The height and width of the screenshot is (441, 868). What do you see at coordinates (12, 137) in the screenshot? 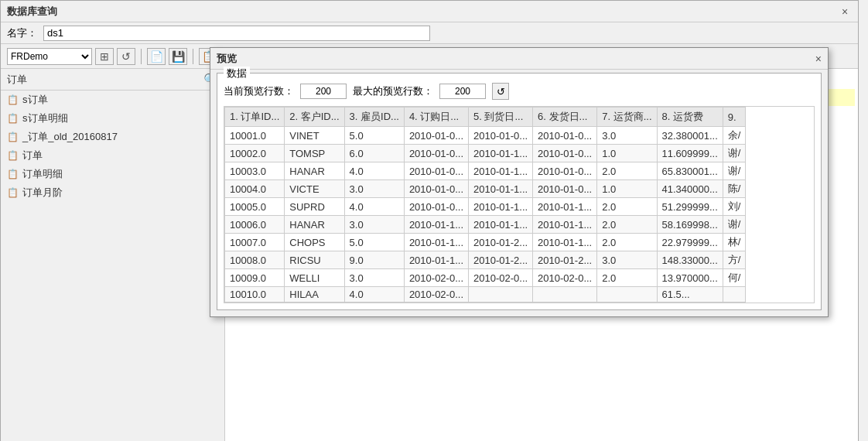
I see `table-icon-2: 📋` at bounding box center [12, 137].